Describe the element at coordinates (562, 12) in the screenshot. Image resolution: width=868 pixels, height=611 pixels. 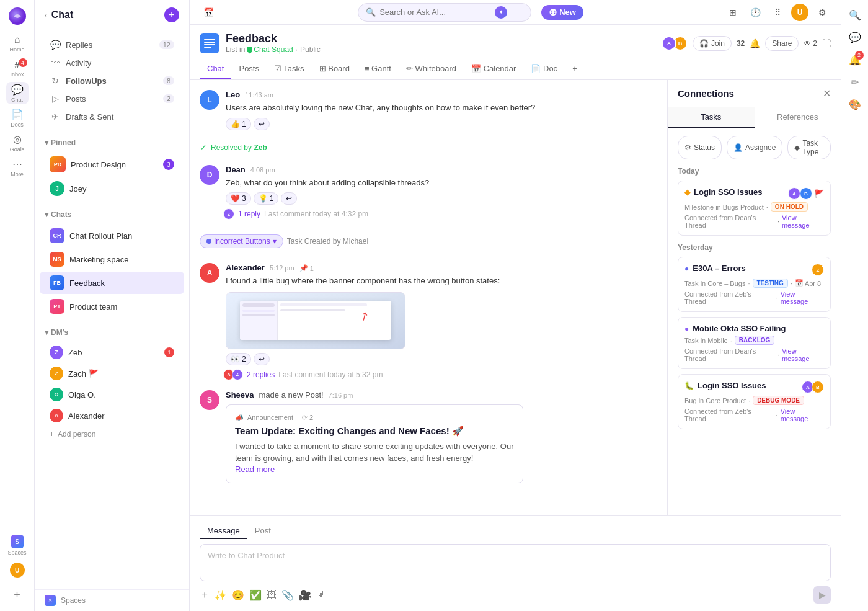
I see `new-button: ⊕ New` at that location.